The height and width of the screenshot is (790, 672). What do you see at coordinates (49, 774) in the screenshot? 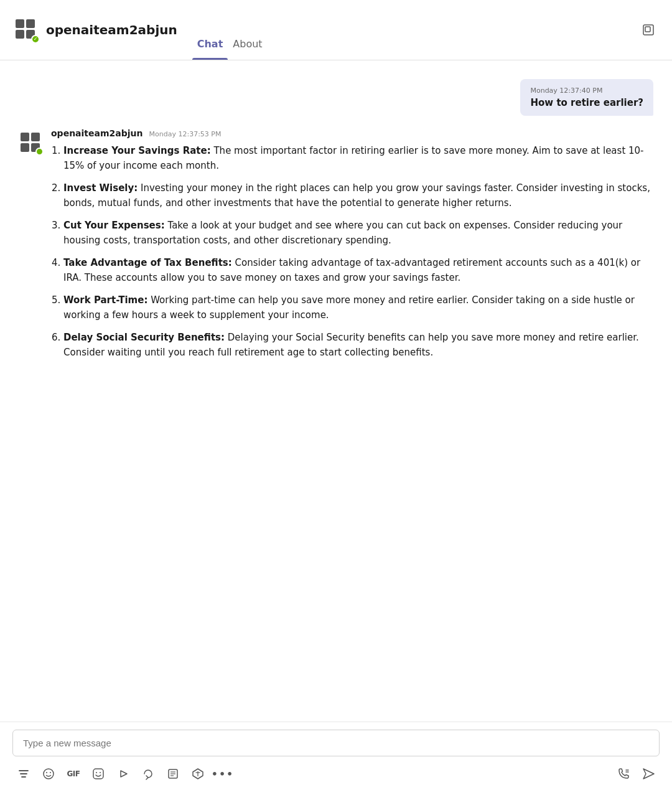
I see `emoji-button` at bounding box center [49, 774].